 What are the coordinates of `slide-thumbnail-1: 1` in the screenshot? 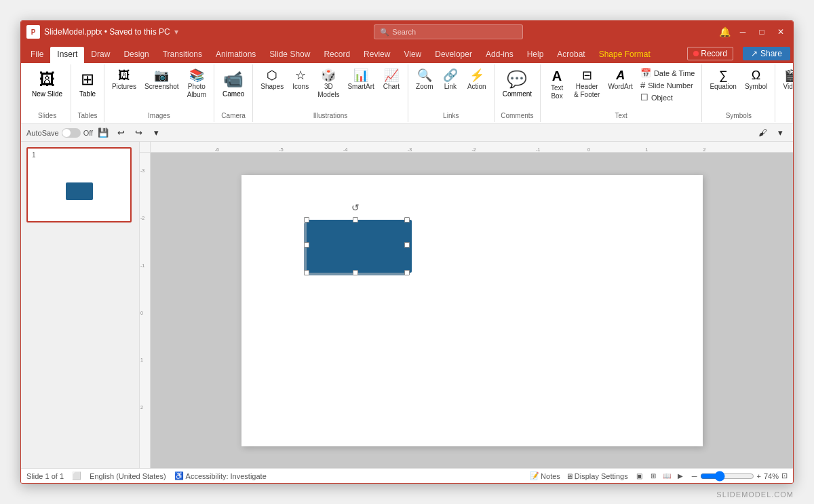 It's located at (79, 185).